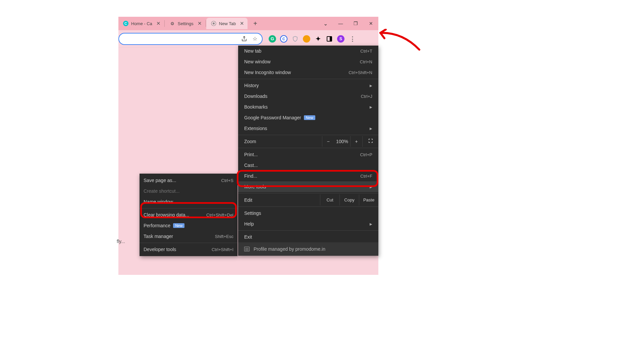  I want to click on close-window-button: ✕, so click(371, 23).